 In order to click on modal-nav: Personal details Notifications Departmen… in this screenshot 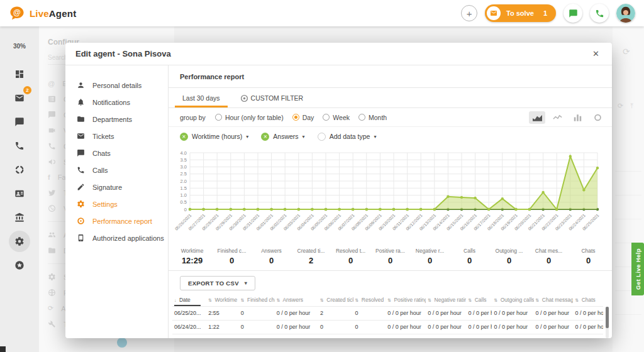, I will do `click(117, 202)`.